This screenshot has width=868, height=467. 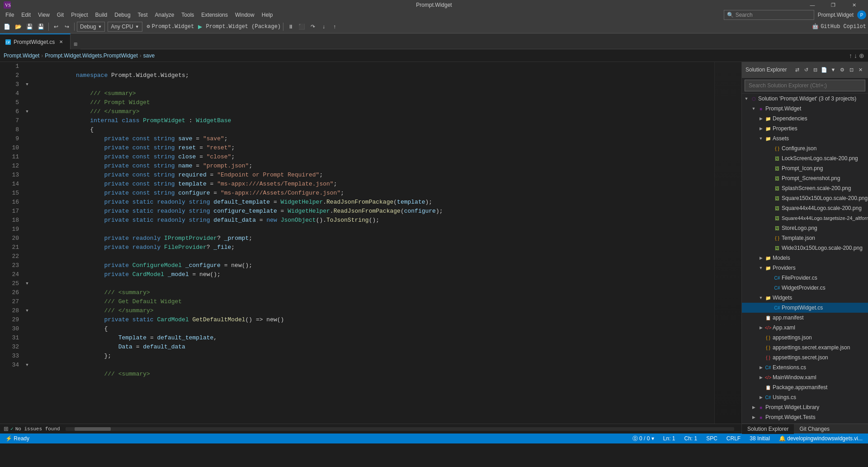 I want to click on se-refresh-btn: ↺, so click(x=806, y=70).